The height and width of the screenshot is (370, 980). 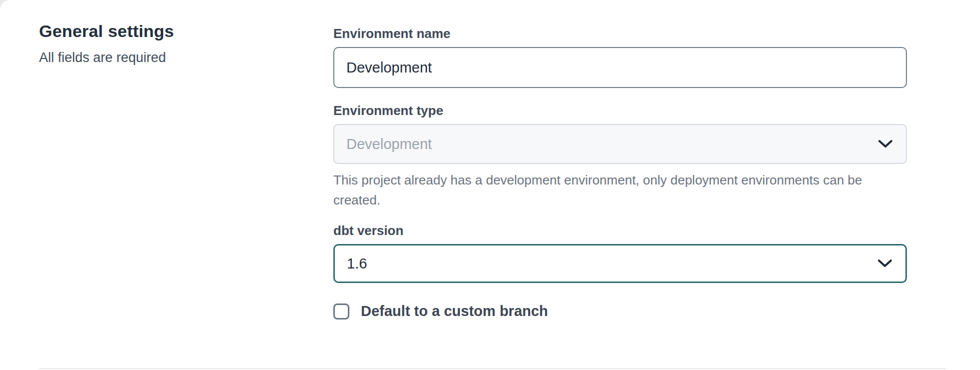 What do you see at coordinates (493, 368) in the screenshot?
I see `section-divider` at bounding box center [493, 368].